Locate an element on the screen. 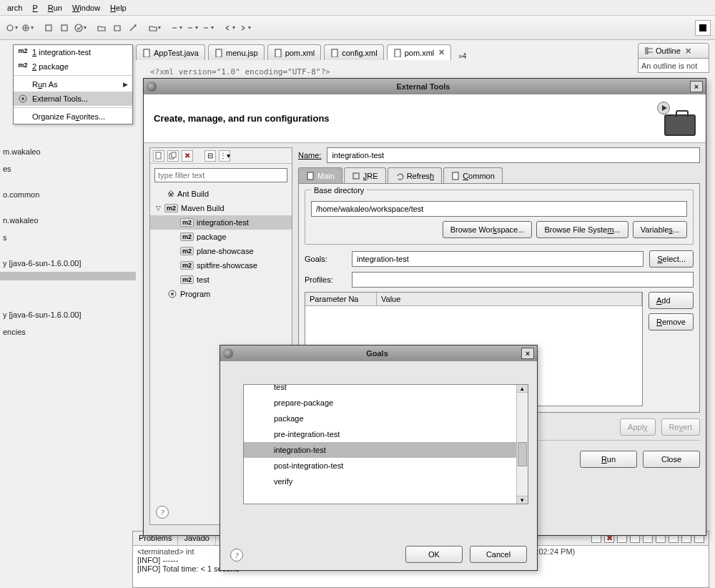 Image resolution: width=715 pixels, height=588 pixels. name-input is located at coordinates (513, 155).